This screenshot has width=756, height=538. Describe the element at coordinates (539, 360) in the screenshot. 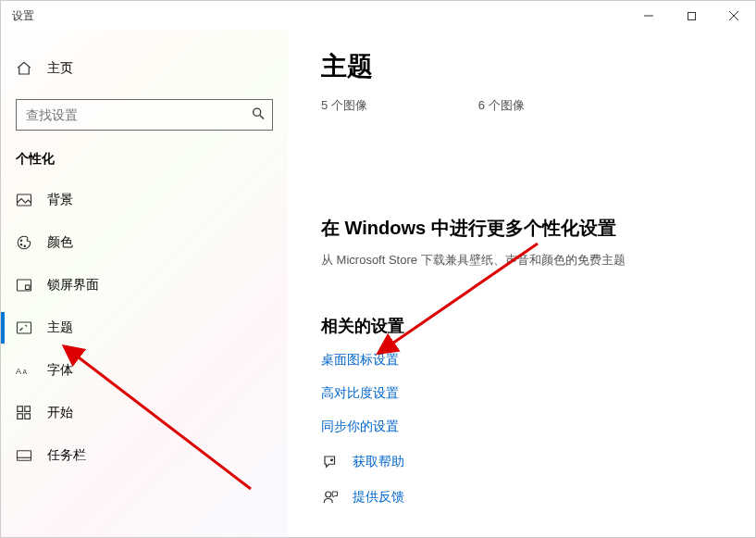

I see `link-desktop-icon-settings: 桌面图标设置` at that location.